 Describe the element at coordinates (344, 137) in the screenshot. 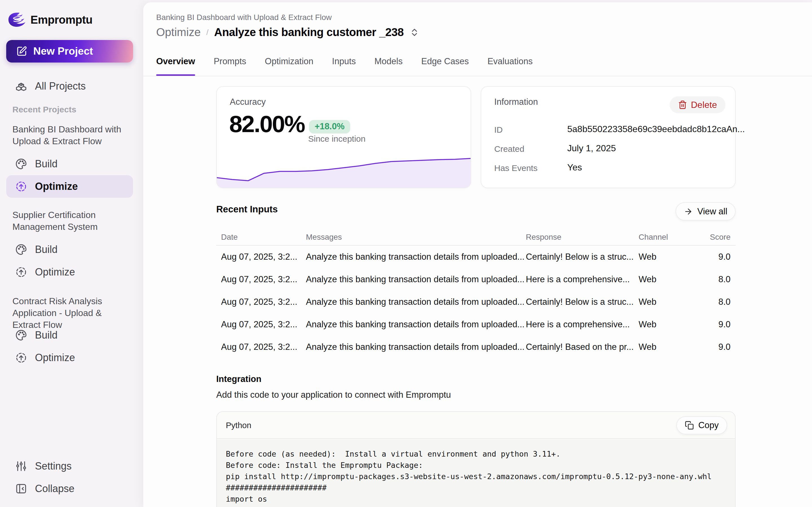

I see `accuracy-card: Accuracy 82.00% +18.0% Since inception` at that location.